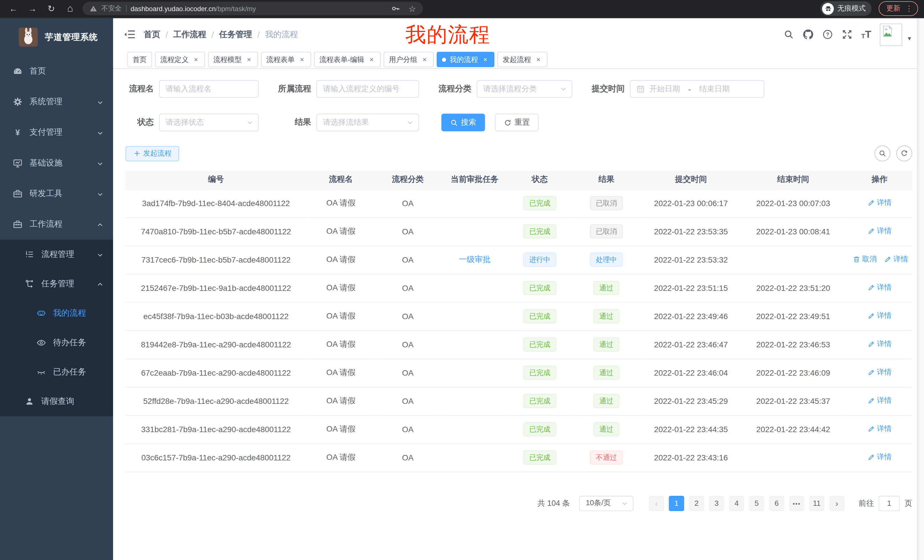 The height and width of the screenshot is (560, 924). Describe the element at coordinates (880, 401) in the screenshot. I see `cell-actions: 详情` at that location.